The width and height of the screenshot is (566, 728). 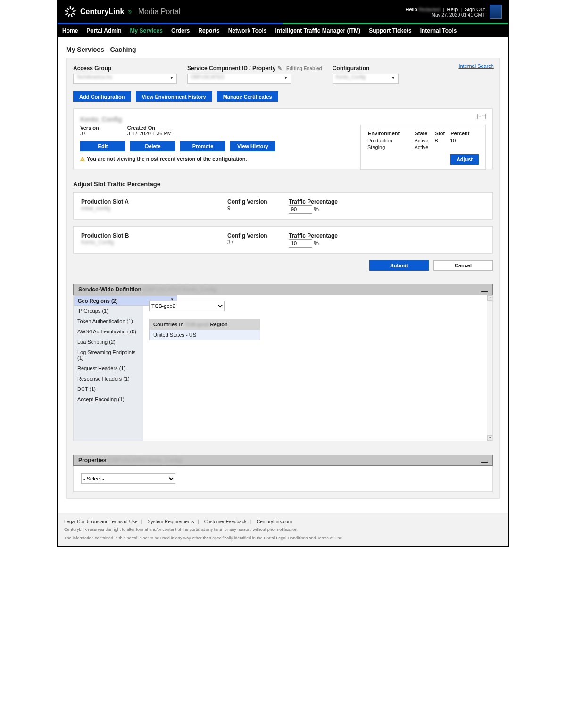 I want to click on access-group-label: Access Group, so click(x=125, y=68).